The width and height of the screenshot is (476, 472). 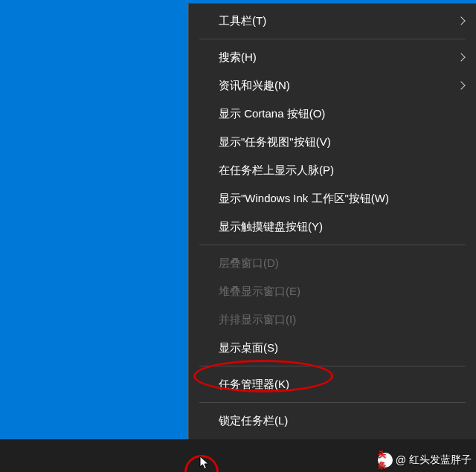 What do you see at coordinates (303, 199) in the screenshot?
I see `menu-item-label: 显示"Windows Ink 工作区"按钮(W)` at bounding box center [303, 199].